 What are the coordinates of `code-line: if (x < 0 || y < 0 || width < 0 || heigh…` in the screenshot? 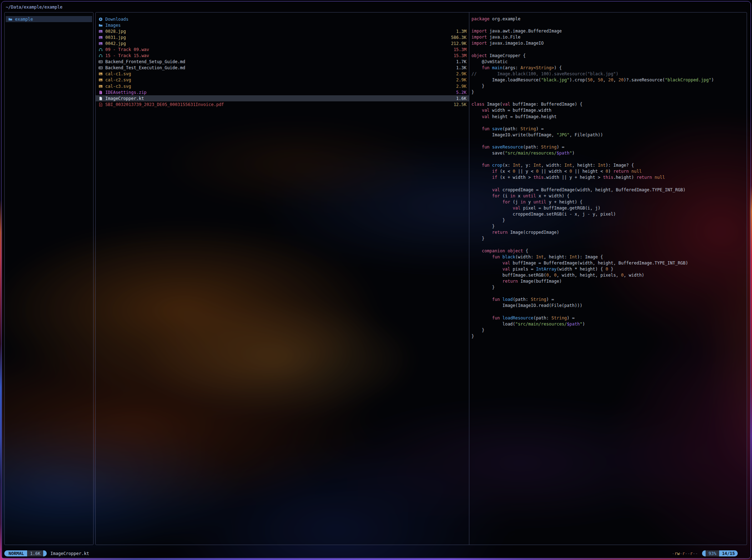 It's located at (609, 171).